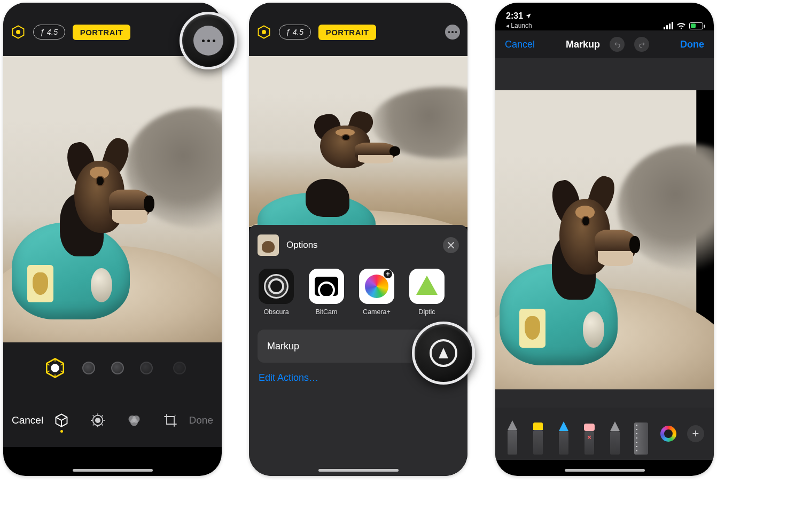  What do you see at coordinates (605, 74) in the screenshot?
I see `canvas-top-gap` at bounding box center [605, 74].